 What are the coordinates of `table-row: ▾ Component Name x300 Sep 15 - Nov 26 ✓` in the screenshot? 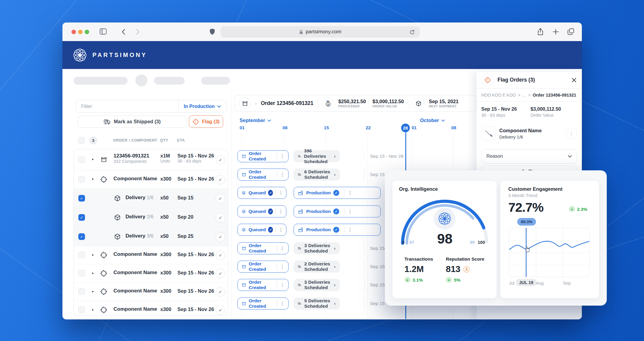 It's located at (151, 179).